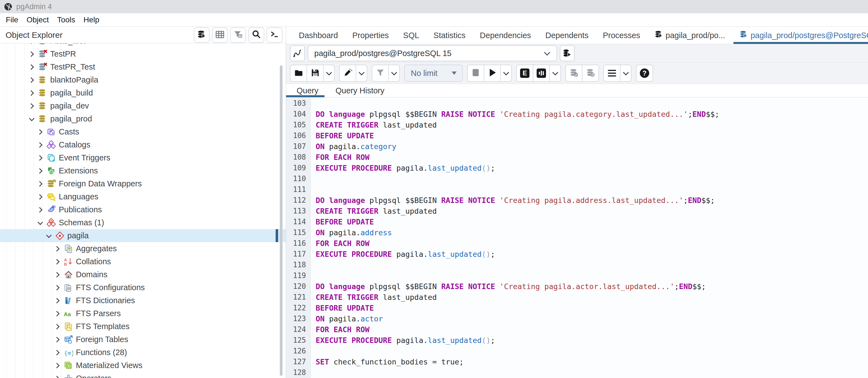  I want to click on connection-select: pagila_prod/postgres@PostgreSQL 15, so click(432, 53).